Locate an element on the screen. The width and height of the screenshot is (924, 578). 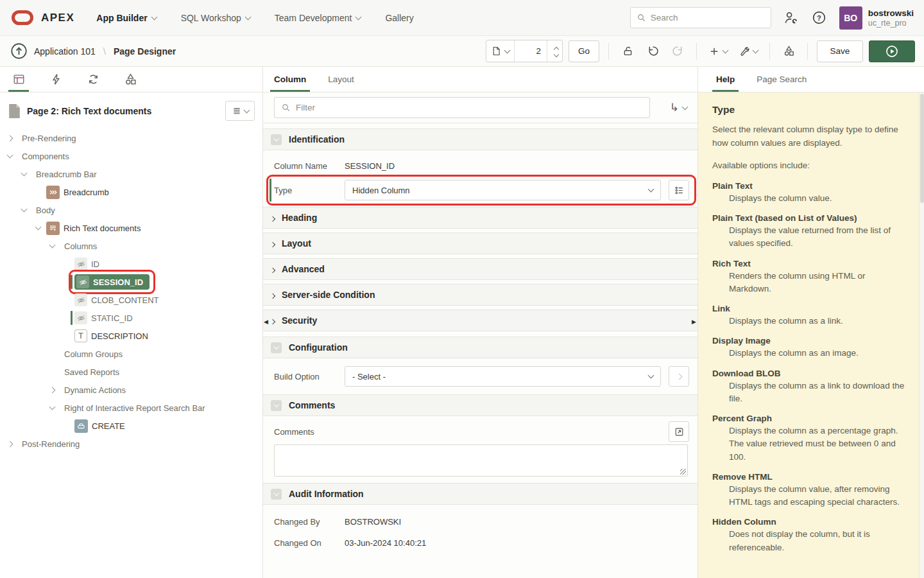
shared-components-icon is located at coordinates (789, 51).